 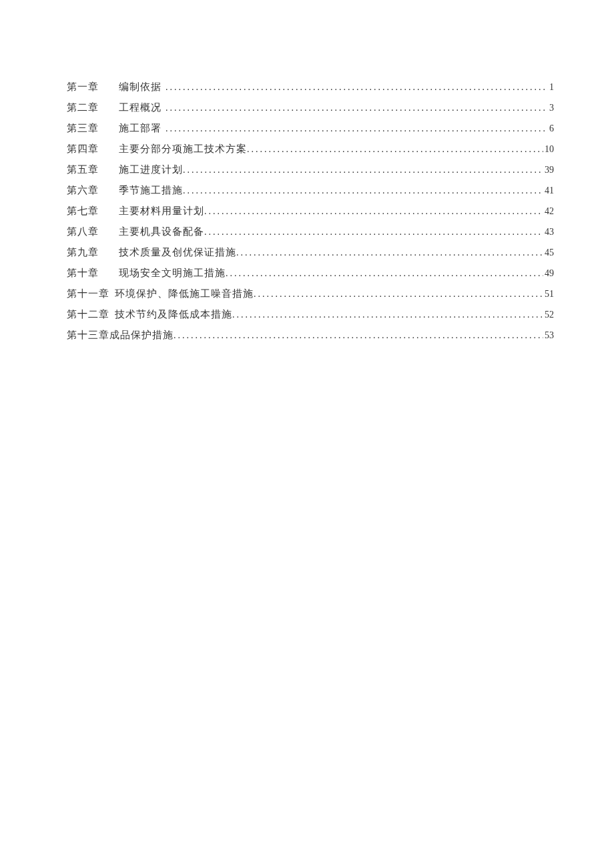 What do you see at coordinates (549, 169) in the screenshot?
I see `toc-page-number: 39` at bounding box center [549, 169].